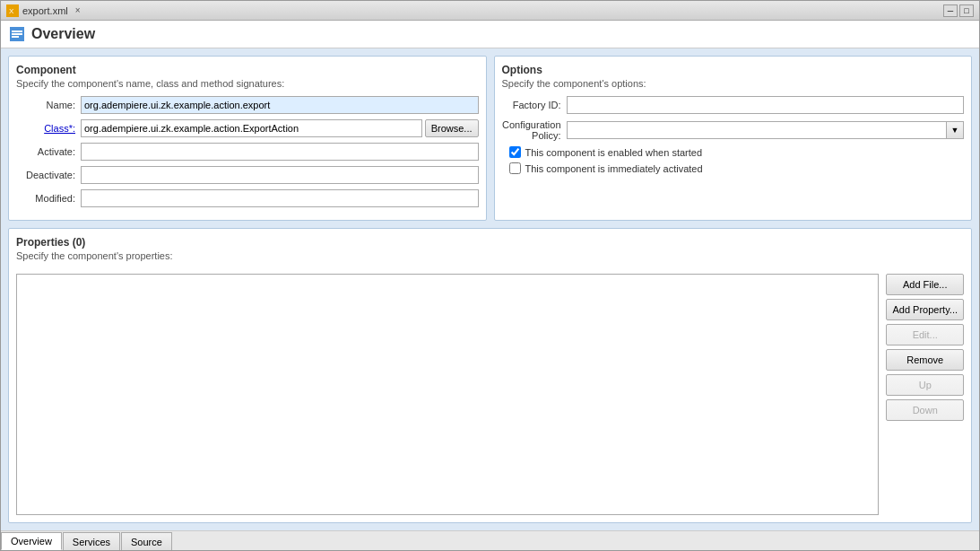 This screenshot has height=551, width=980. Describe the element at coordinates (733, 105) in the screenshot. I see `factory-id-row: Factory ID:` at that location.